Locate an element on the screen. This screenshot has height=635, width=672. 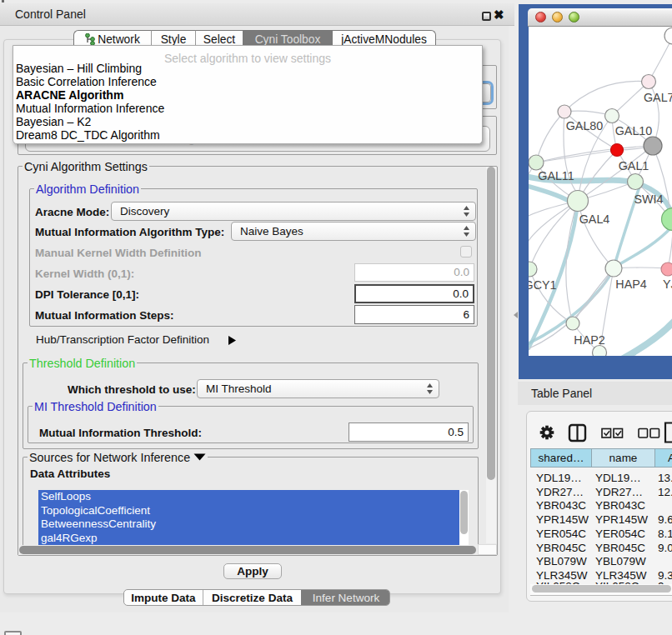
svg-text: SWI4 is located at coordinates (649, 199).